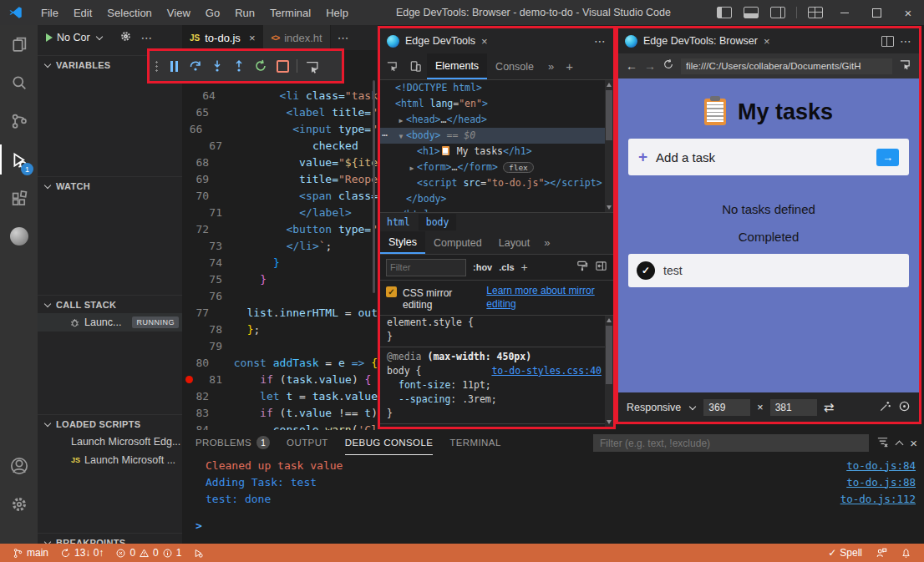  What do you see at coordinates (174, 66) in the screenshot?
I see `pause-button` at bounding box center [174, 66].